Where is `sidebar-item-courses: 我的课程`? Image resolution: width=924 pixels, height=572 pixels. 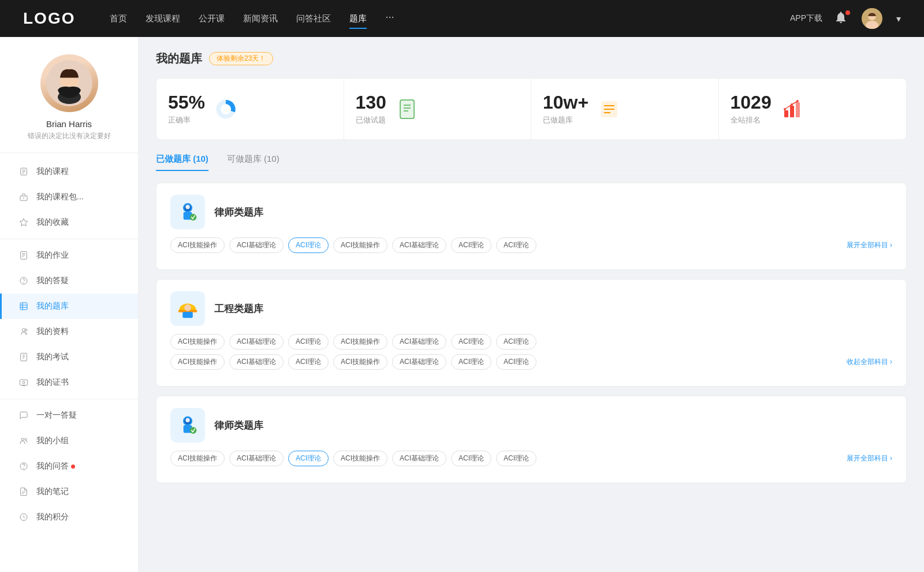 sidebar-item-courses: 我的课程 is located at coordinates (69, 172).